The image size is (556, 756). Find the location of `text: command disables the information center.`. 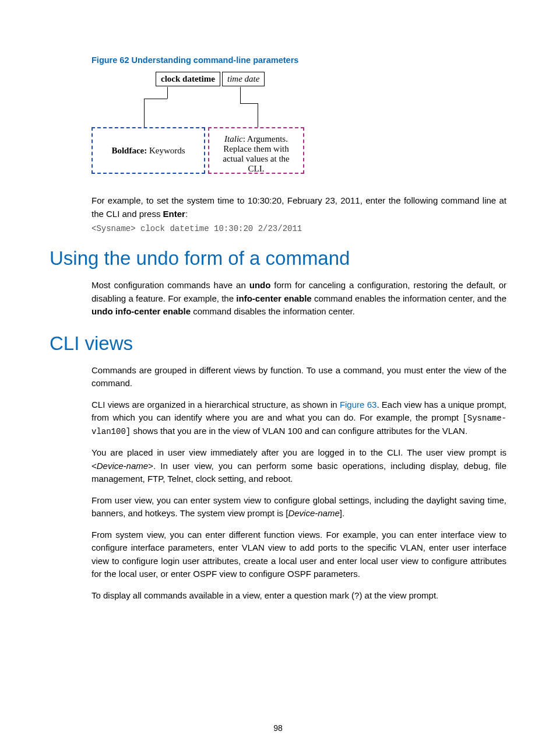

text: command disables the information center. is located at coordinates (273, 312).